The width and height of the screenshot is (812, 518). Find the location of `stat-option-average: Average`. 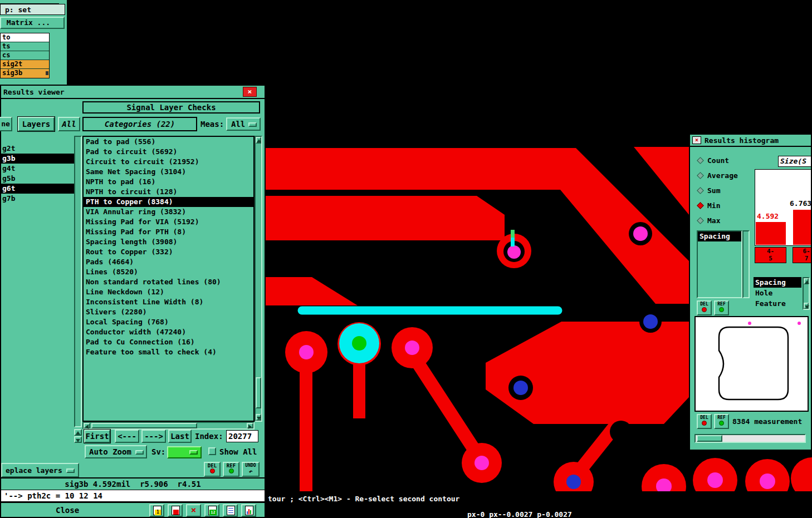

stat-option-average: Average is located at coordinates (726, 176).